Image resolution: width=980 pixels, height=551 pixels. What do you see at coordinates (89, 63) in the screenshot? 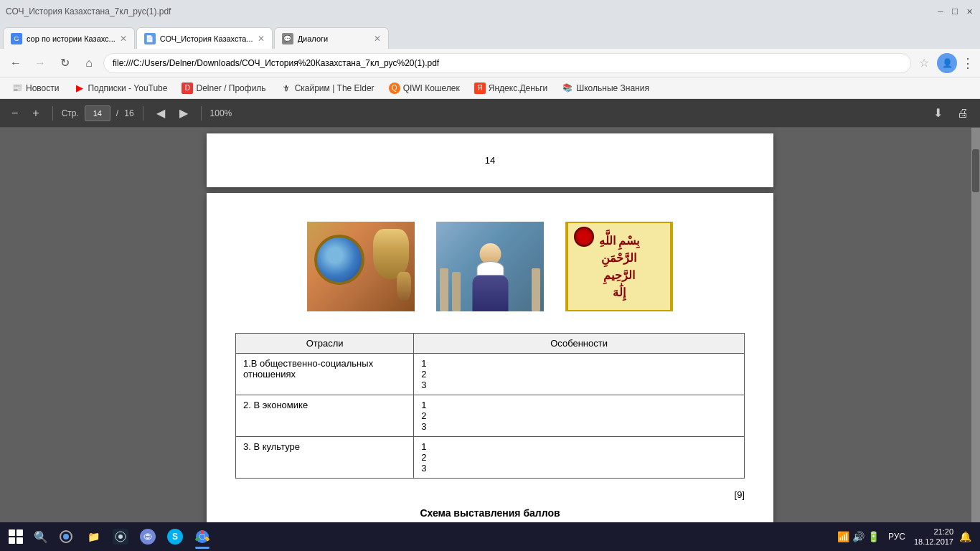
I see `home-button: ⌂` at bounding box center [89, 63].